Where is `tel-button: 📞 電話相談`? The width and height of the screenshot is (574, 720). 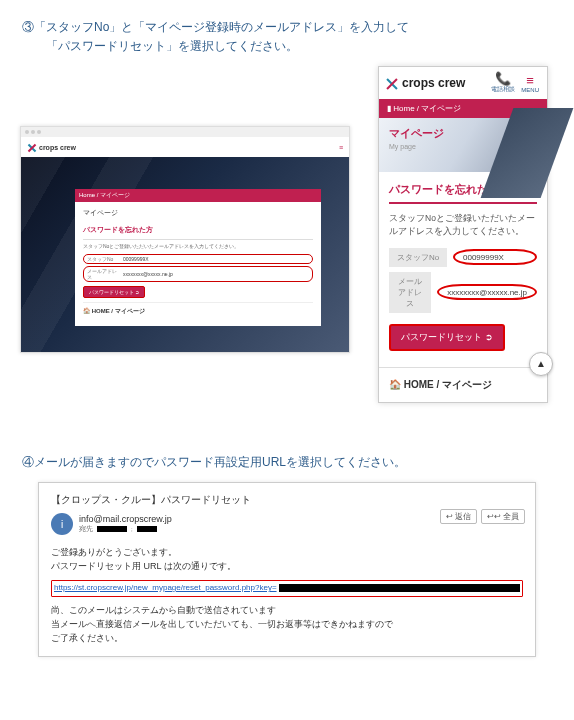
tel-button: 📞 電話相談 is located at coordinates (503, 83).